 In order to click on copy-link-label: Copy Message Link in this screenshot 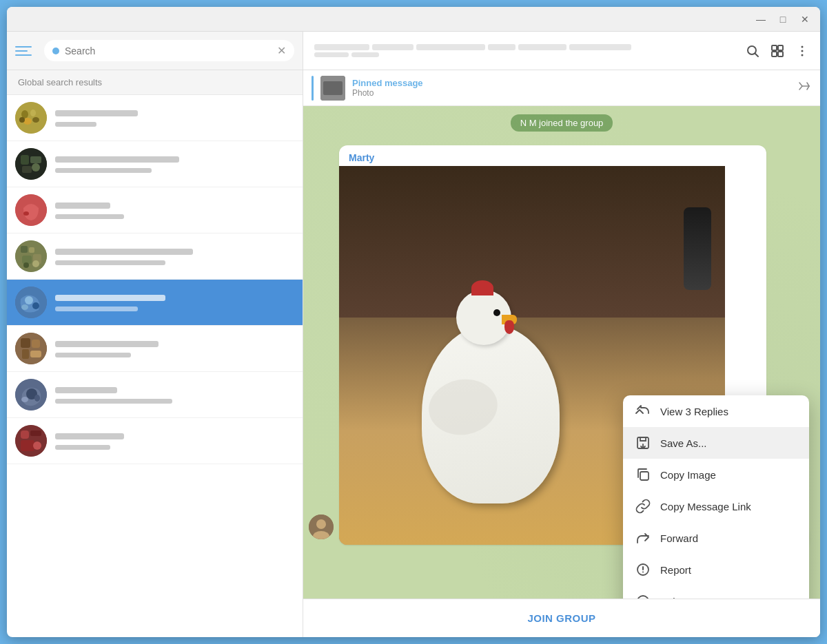, I will do `click(706, 507)`.